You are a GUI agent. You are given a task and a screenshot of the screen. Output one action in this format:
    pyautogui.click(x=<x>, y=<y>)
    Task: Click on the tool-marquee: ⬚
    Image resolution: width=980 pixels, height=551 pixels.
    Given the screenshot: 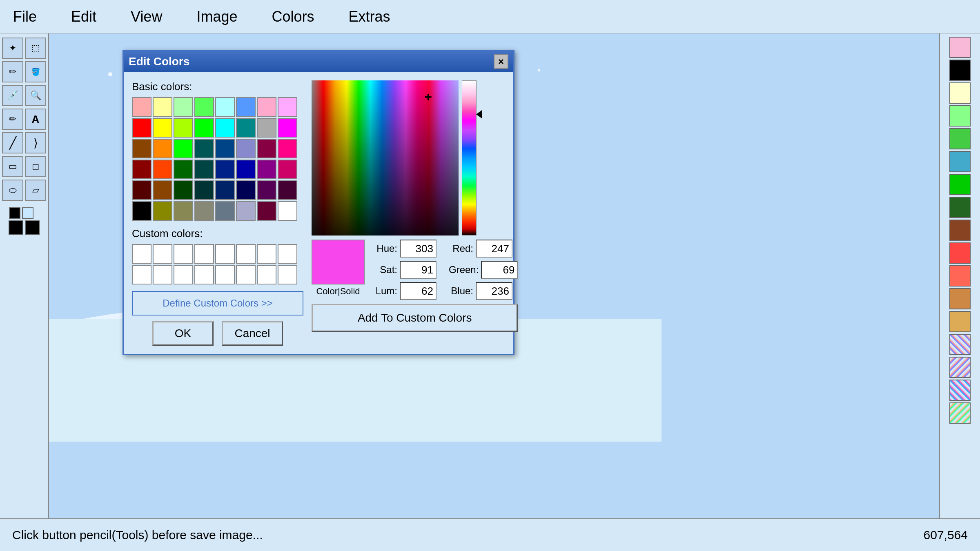 What is the action you would take?
    pyautogui.click(x=36, y=48)
    